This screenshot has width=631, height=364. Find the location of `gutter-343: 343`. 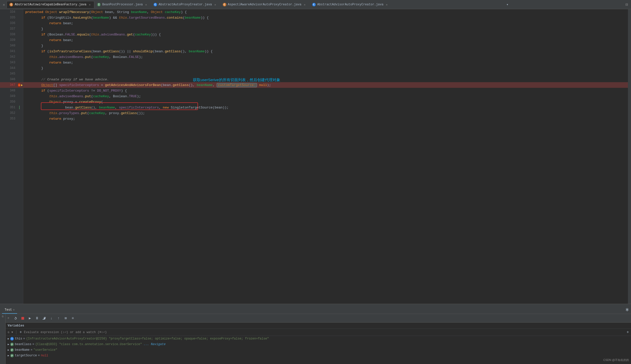

gutter-343: 343 is located at coordinates (11, 63).